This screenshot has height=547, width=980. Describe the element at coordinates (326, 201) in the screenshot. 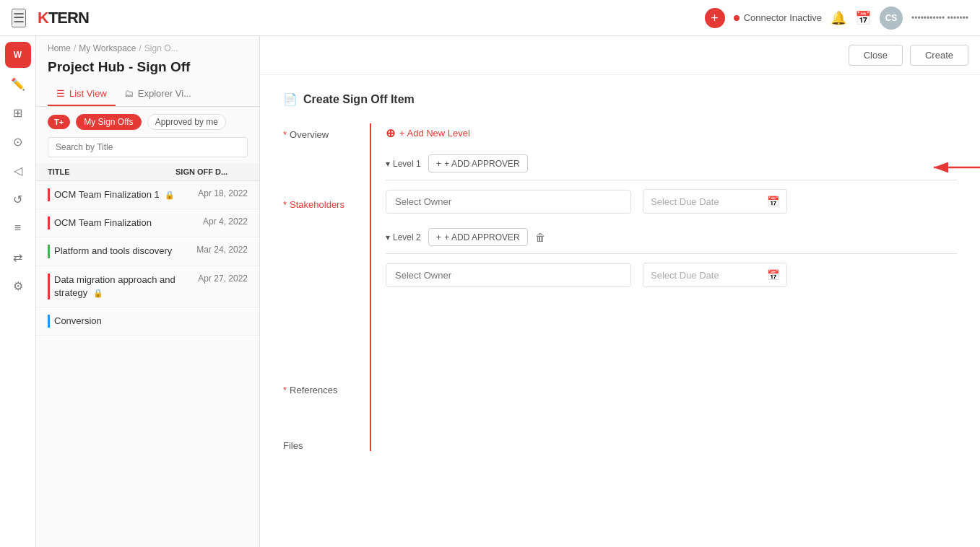

I see `stakeholders-label: * Stakeholders` at that location.